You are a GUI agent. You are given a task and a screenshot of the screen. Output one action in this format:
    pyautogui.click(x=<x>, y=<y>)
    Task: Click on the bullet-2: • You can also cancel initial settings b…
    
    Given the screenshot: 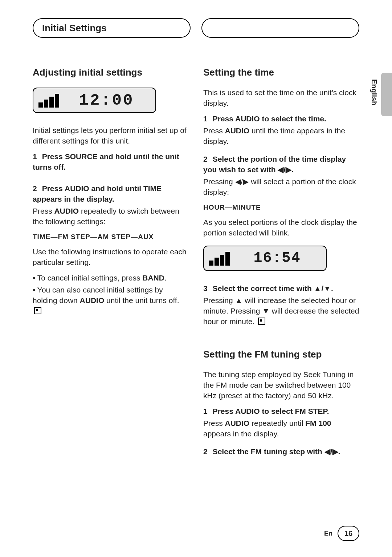 What is the action you would take?
    pyautogui.click(x=111, y=301)
    